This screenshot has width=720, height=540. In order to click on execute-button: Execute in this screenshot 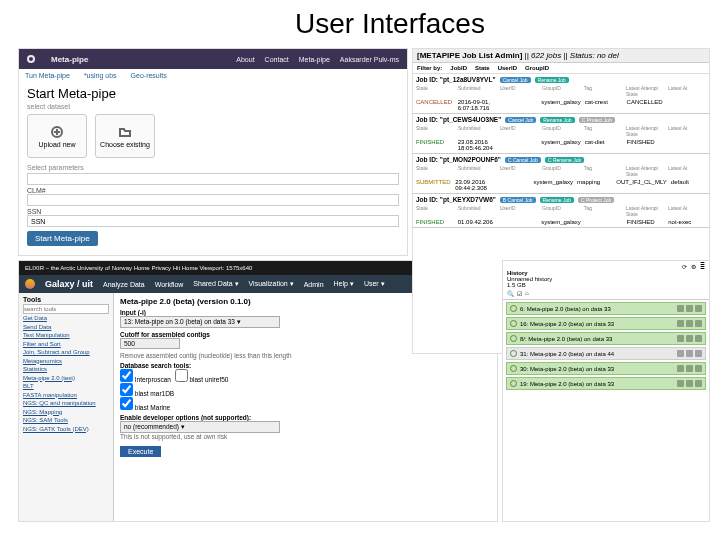, I will do `click(140, 452)`.